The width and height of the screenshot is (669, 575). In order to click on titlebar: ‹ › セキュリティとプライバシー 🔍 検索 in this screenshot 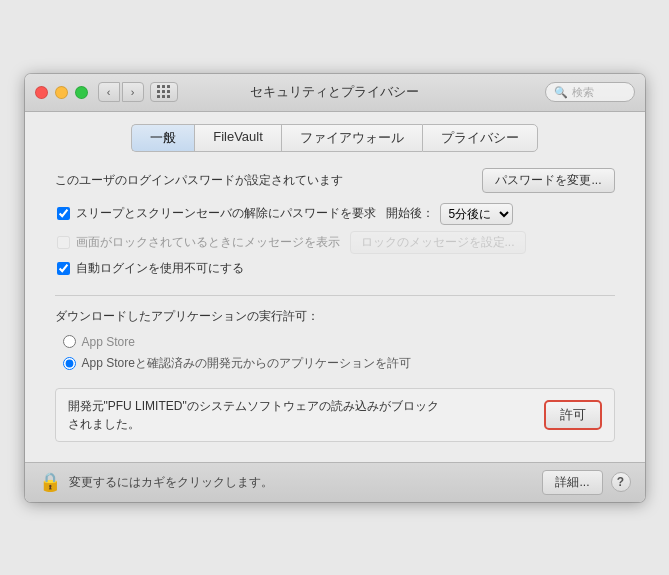, I will do `click(335, 93)`.